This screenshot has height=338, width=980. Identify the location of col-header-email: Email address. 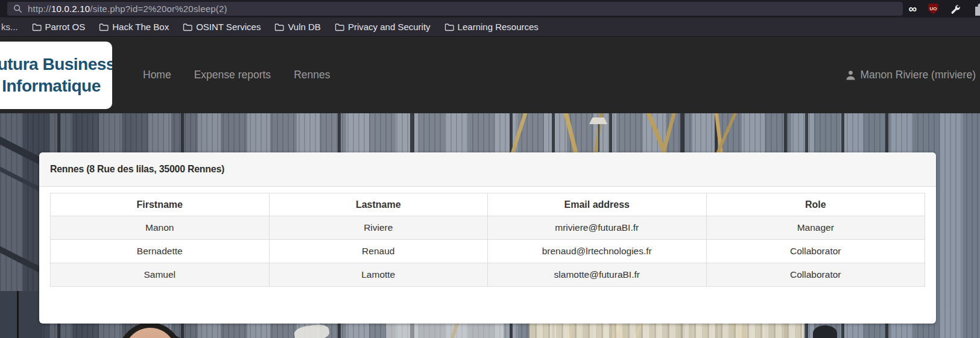
(597, 205).